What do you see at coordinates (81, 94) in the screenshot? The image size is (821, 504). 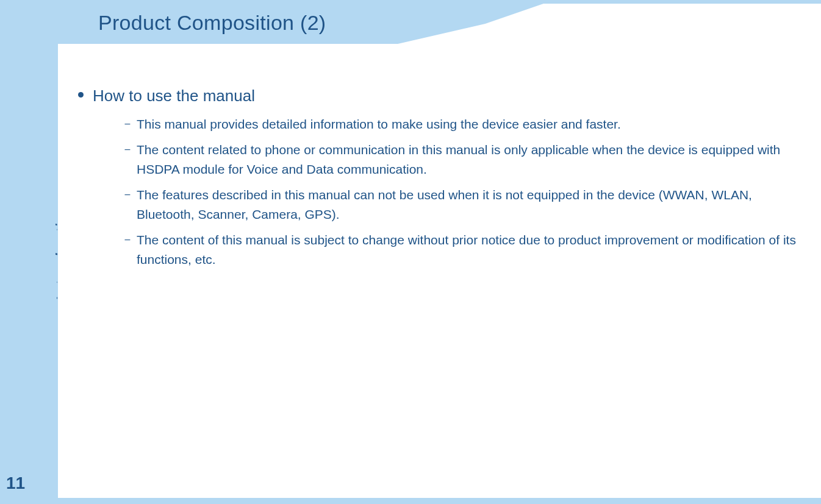 I see `bullet-icon` at bounding box center [81, 94].